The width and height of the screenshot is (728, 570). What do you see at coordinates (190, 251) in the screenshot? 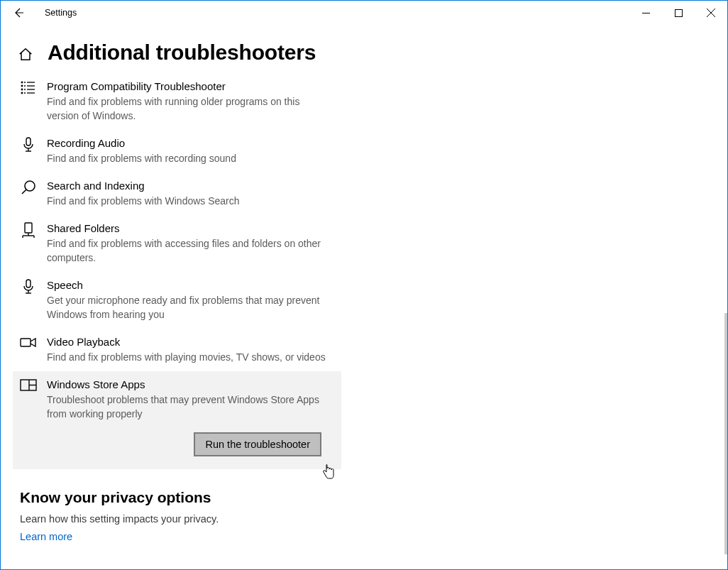
I see `ts-desc: Find and fix problems with accessing fil…` at bounding box center [190, 251].